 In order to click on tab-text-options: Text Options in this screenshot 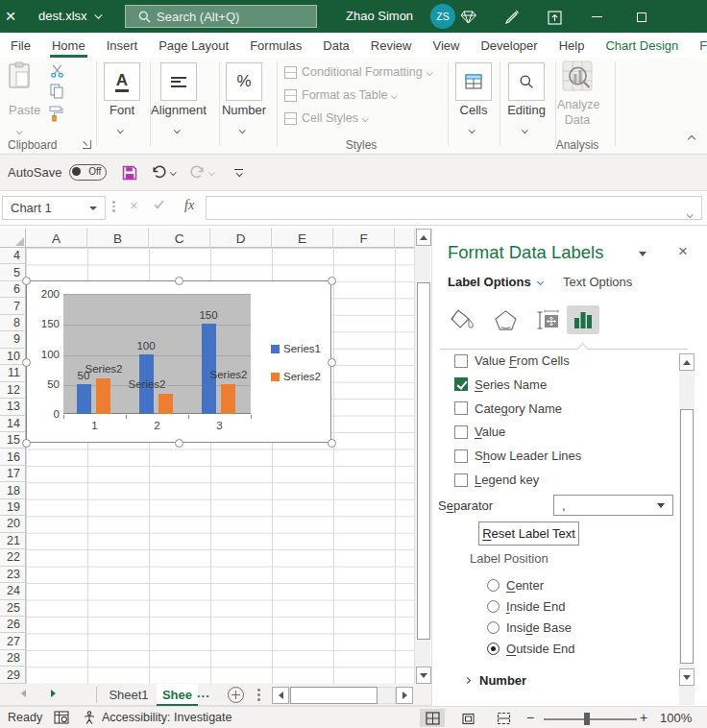, I will do `click(597, 282)`.